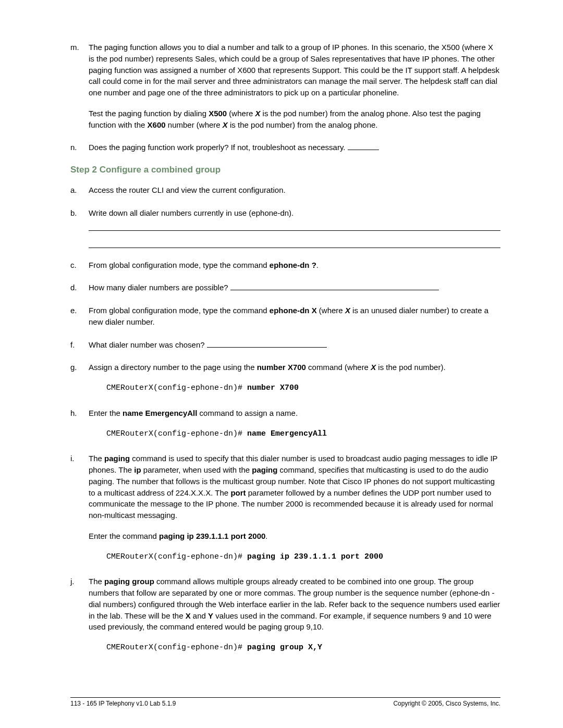 This screenshot has width=563, height=728. What do you see at coordinates (293, 311) in the screenshot?
I see `bold: ephone-dn X` at bounding box center [293, 311].